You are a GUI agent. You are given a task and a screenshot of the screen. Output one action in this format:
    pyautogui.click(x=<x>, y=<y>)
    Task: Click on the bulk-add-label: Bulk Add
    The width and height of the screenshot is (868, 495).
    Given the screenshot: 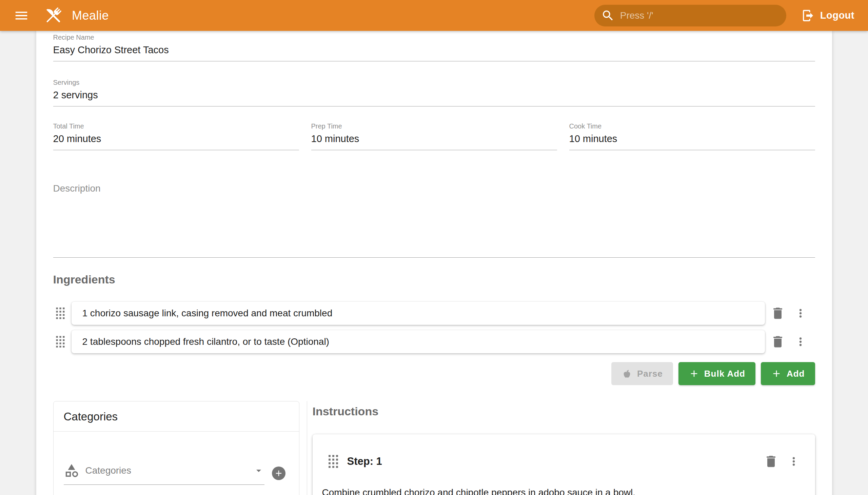 What is the action you would take?
    pyautogui.click(x=725, y=374)
    